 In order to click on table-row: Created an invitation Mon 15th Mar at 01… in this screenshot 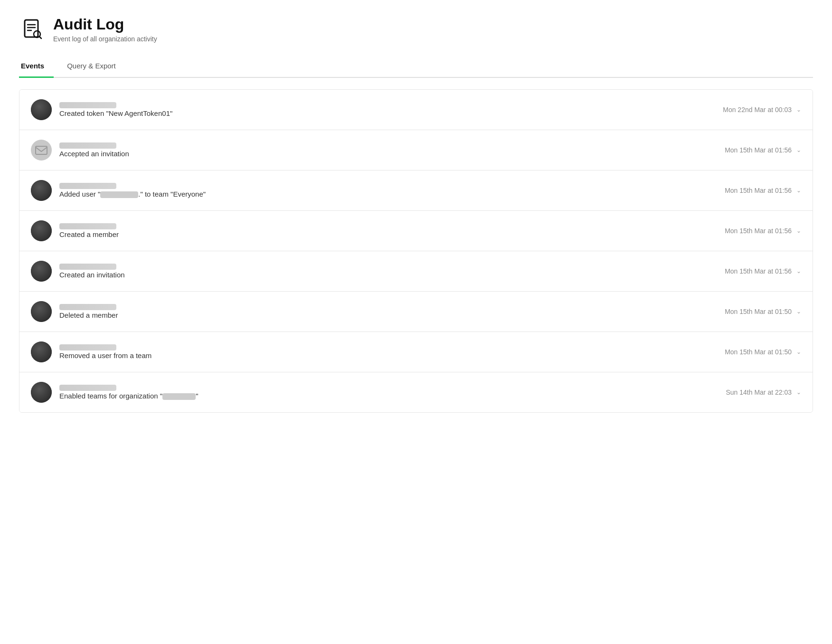, I will do `click(416, 272)`.